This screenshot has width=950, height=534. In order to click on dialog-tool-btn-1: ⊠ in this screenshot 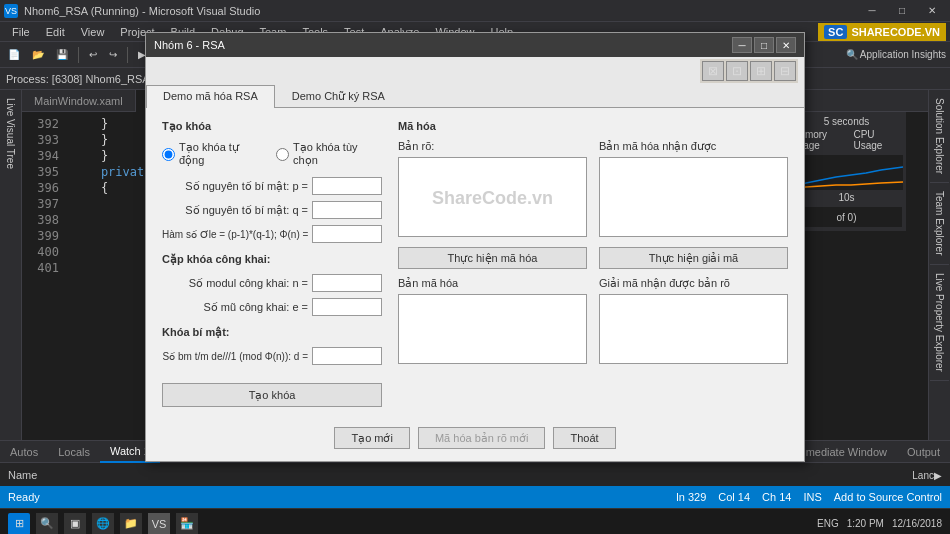, I will do `click(713, 71)`.